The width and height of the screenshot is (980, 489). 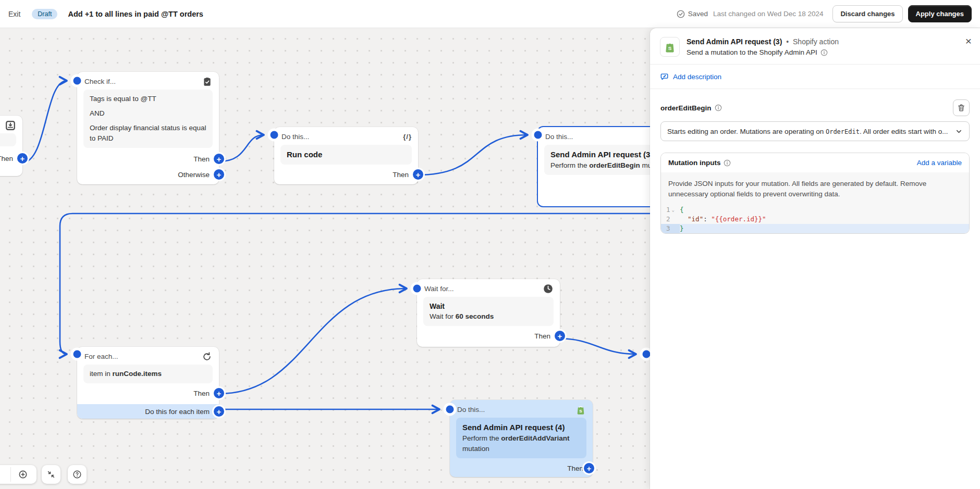 I want to click on run-then-label: Then, so click(x=400, y=175).